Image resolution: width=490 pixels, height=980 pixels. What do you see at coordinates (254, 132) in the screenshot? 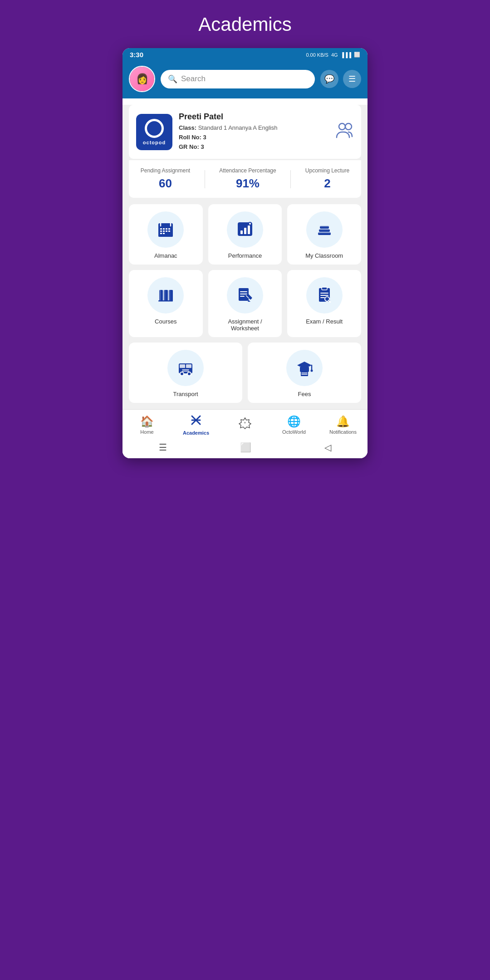
I see `profile-info: Preeti Patel Class: Standard 1 Annanya A…` at bounding box center [254, 132].